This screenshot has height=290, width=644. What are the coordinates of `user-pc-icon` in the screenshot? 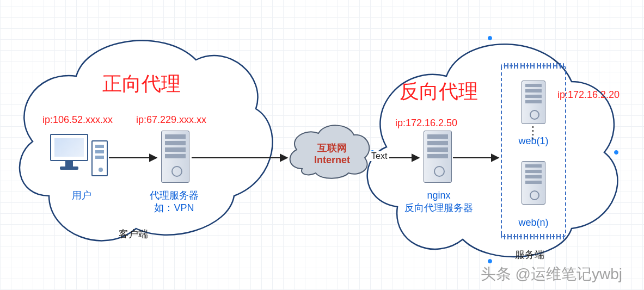 It's located at (80, 158).